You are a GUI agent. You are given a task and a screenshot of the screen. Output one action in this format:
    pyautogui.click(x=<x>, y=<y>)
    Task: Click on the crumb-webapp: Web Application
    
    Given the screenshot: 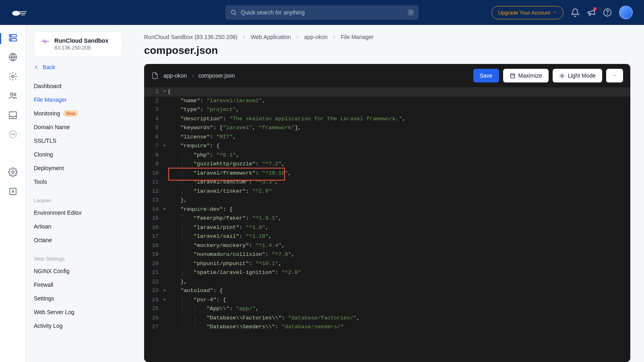 What is the action you would take?
    pyautogui.click(x=271, y=37)
    